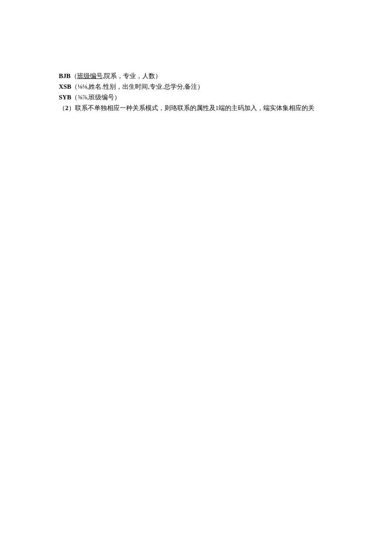 This screenshot has width=392, height=555. I want to click on text-line-4: （2）联系不单独相应一种关系模式，则珞联系的属性及1端的主码加入，端实体集相应的…, so click(204, 108).